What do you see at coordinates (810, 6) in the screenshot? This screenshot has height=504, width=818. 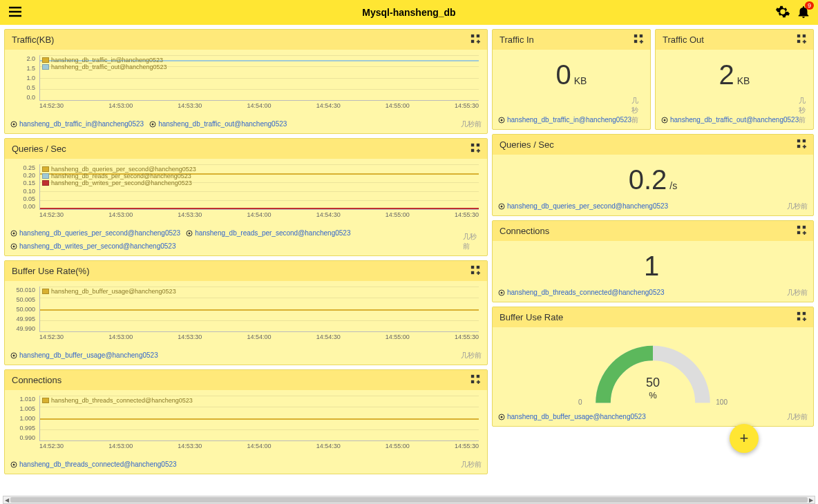 I see `notification-badge: 9` at bounding box center [810, 6].